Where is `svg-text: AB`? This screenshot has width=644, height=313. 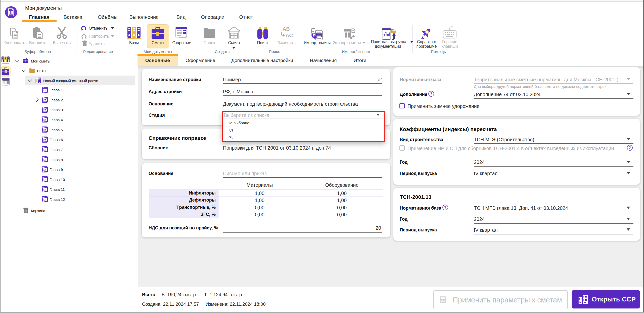
svg-text: AB is located at coordinates (286, 29).